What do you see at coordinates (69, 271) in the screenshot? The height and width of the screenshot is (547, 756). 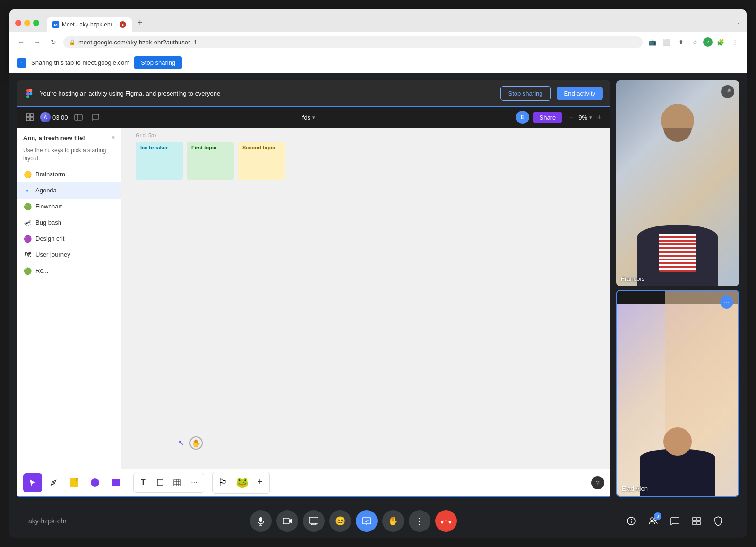 I see `menu-item-retro: 🟢 Re...` at bounding box center [69, 271].